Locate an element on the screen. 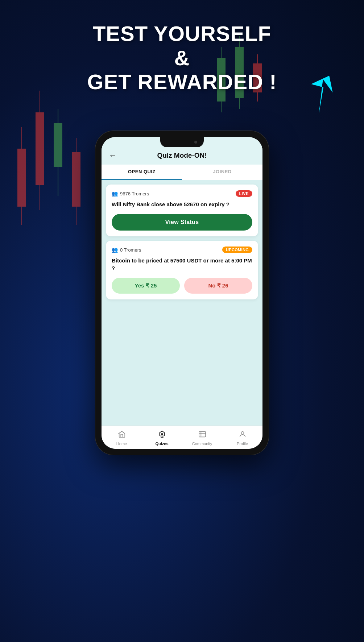  profile-icon is located at coordinates (243, 435).